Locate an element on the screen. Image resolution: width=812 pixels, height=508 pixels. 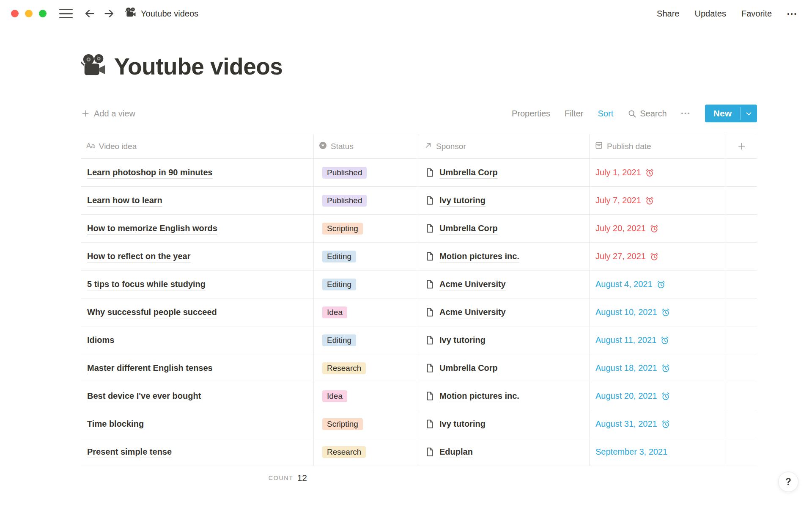
status-badge: Idea is located at coordinates (335, 396).